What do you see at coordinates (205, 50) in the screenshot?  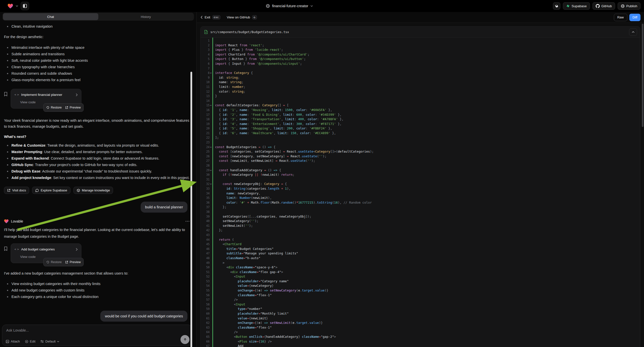 I see `line-number: 3` at bounding box center [205, 50].